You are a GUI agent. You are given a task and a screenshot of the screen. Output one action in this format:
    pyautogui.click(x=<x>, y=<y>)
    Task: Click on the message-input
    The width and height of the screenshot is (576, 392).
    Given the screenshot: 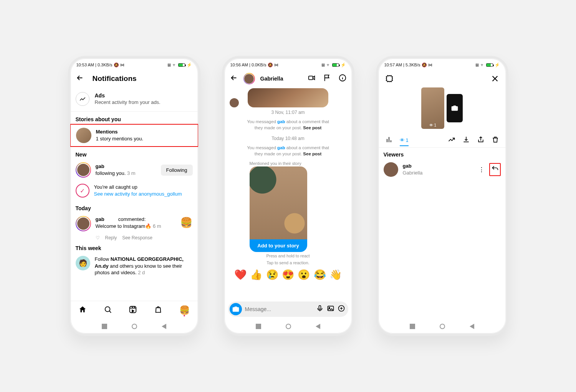 What is the action you would take?
    pyautogui.click(x=279, y=309)
    